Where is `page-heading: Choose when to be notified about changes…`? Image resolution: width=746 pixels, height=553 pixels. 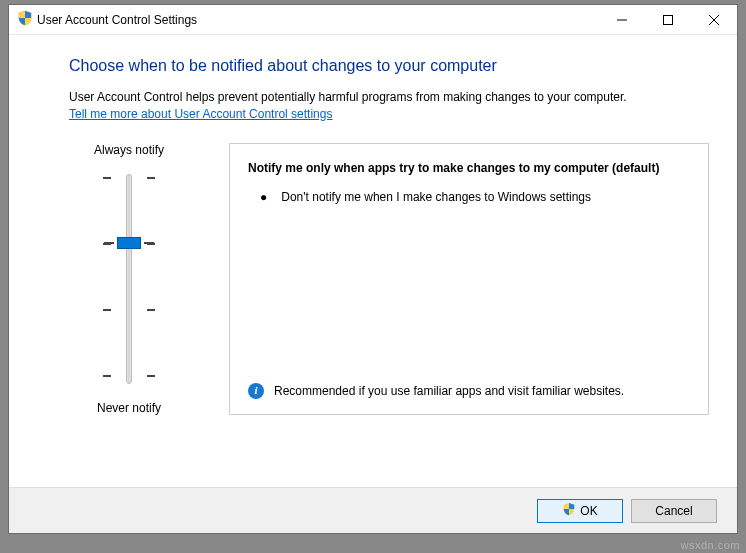 page-heading: Choose when to be notified about changes… is located at coordinates (389, 66).